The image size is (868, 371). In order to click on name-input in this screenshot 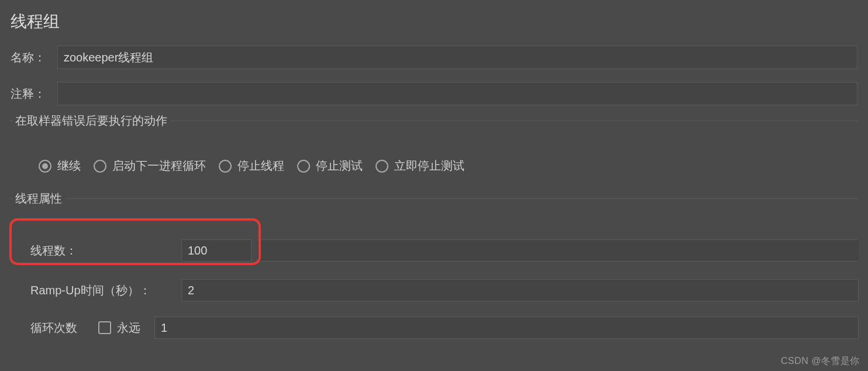, I will do `click(457, 57)`.